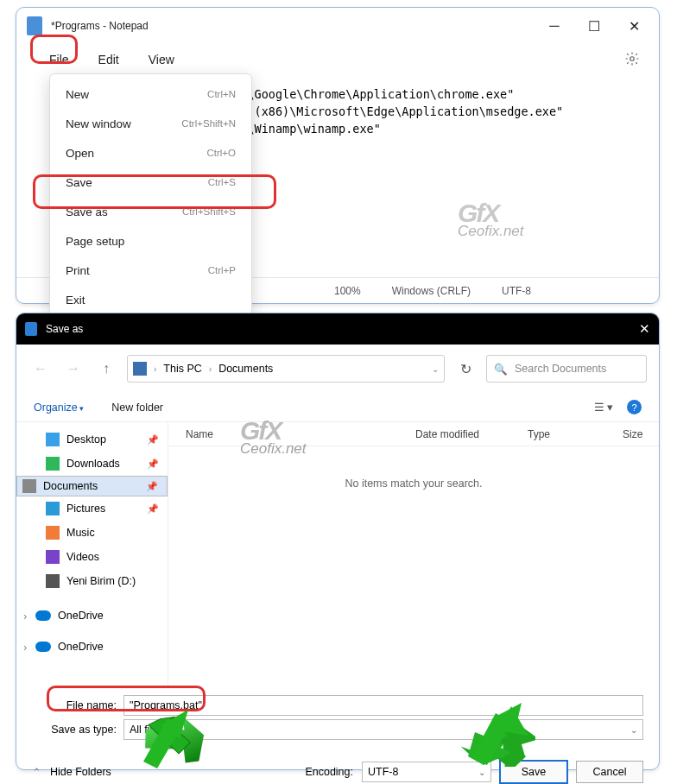  What do you see at coordinates (150, 212) in the screenshot?
I see `menu-item-save-as: Save asCtrl+Shift+S` at bounding box center [150, 212].